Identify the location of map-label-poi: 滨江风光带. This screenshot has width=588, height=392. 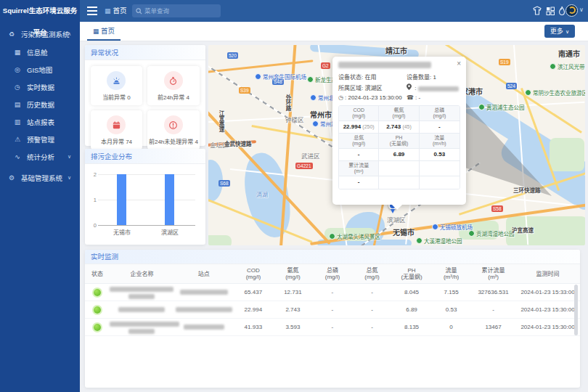
(568, 67).